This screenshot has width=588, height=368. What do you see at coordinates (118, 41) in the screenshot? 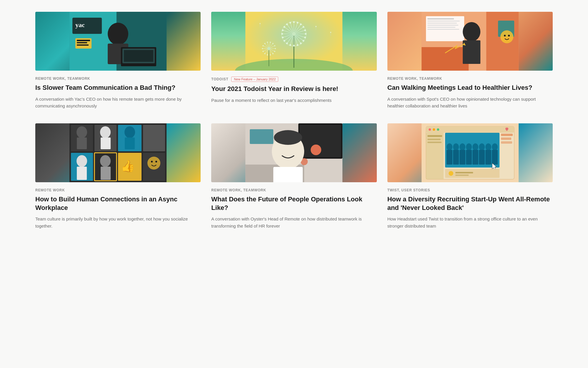
I see `card-image-1: yac` at bounding box center [118, 41].